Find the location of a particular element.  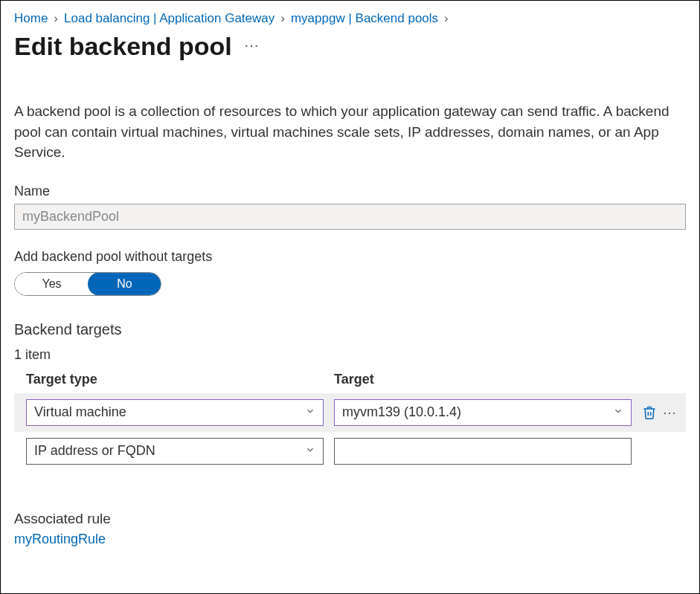

target-select: myvm139 (10.0.1.4) is located at coordinates (483, 413).